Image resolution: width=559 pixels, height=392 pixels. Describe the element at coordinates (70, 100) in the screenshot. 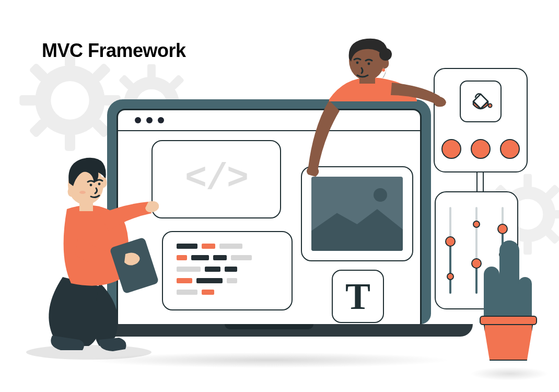

I see `gear-icon` at that location.